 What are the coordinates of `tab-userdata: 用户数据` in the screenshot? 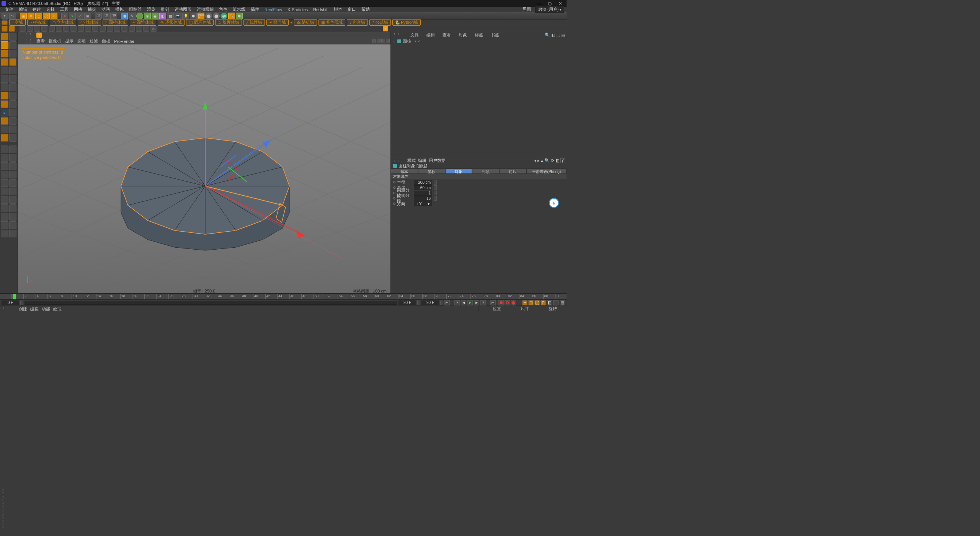 It's located at (437, 161).